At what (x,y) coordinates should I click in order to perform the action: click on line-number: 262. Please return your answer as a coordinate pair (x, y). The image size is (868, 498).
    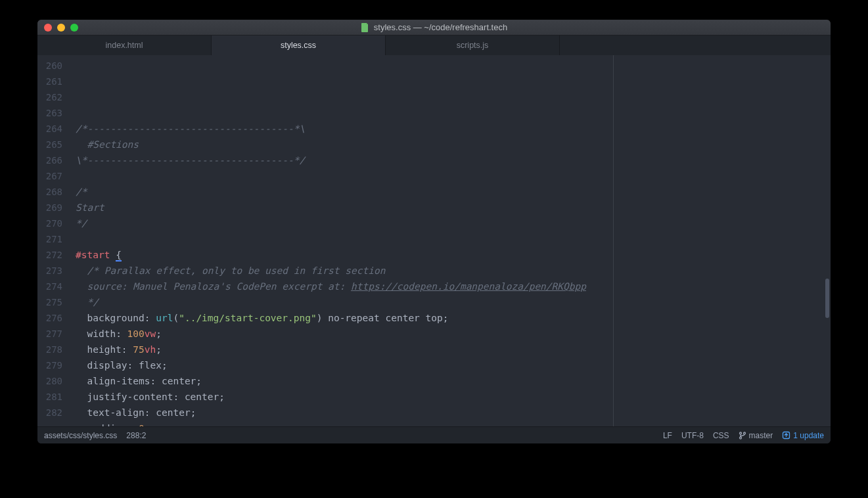
    Looking at the image, I should click on (50, 97).